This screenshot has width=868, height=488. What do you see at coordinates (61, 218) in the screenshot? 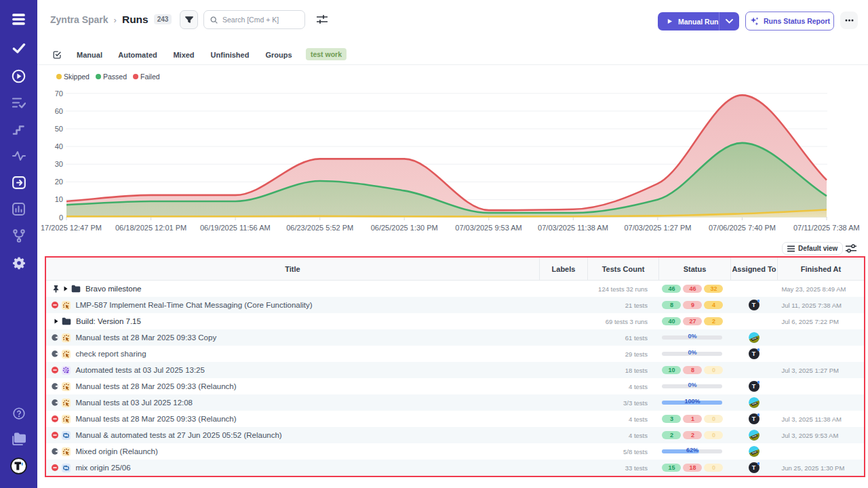
I see `svg-text: 0` at bounding box center [61, 218].